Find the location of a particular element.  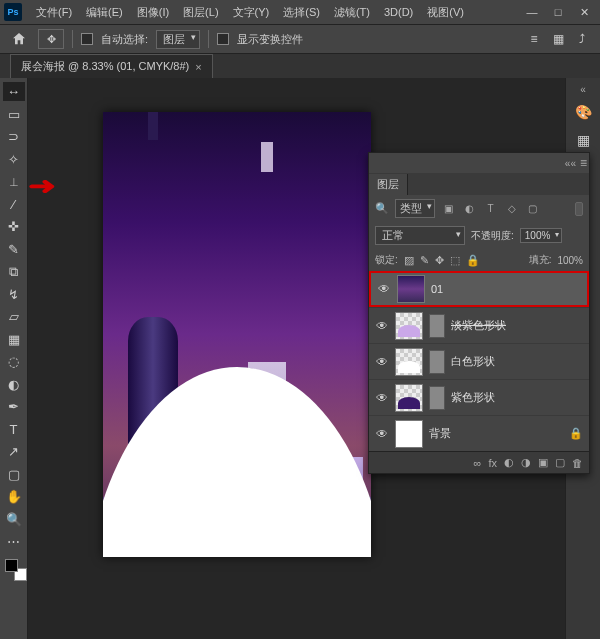

layers-tab: 图层 is located at coordinates (388, 184).